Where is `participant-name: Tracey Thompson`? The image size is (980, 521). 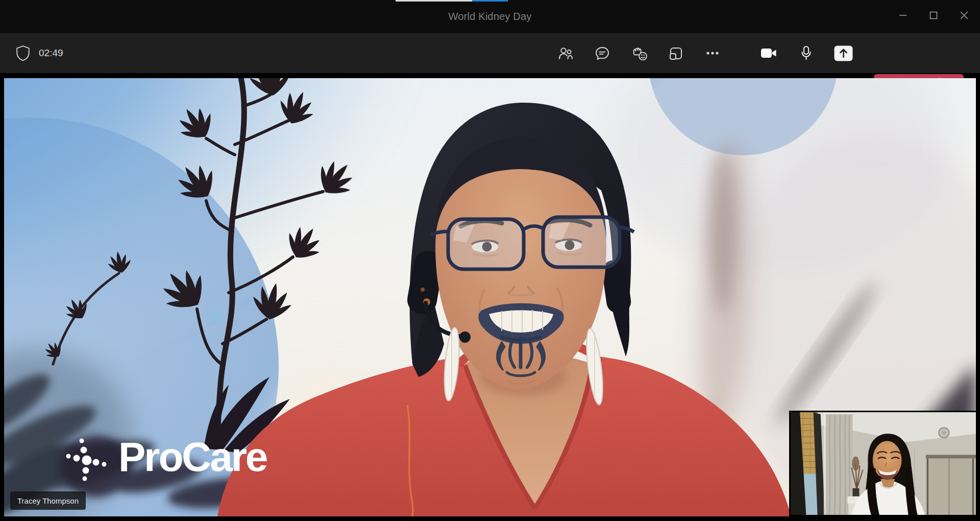
participant-name: Tracey Thompson is located at coordinates (48, 501).